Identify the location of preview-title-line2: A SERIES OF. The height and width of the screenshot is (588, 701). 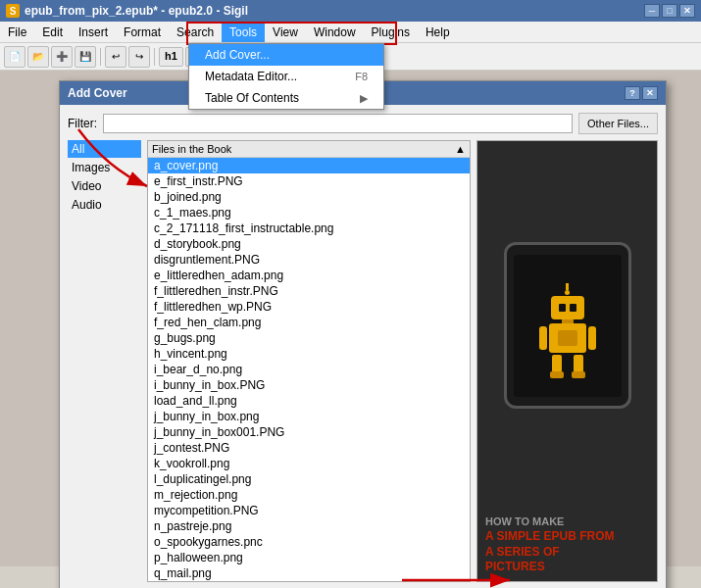
(523, 552).